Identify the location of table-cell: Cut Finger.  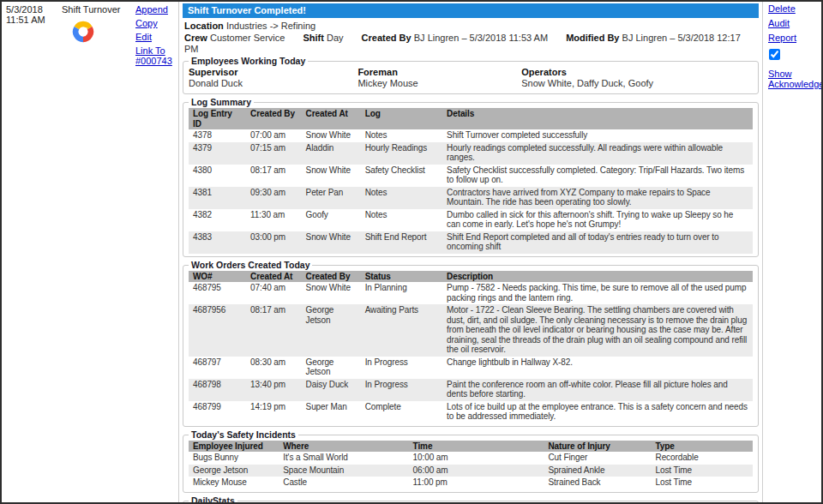
(598, 458).